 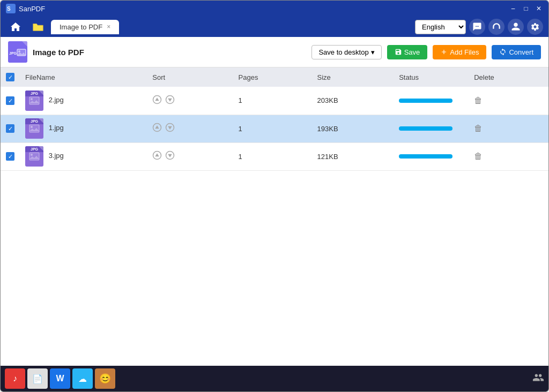 What do you see at coordinates (477, 27) in the screenshot?
I see `chat-icon` at bounding box center [477, 27].